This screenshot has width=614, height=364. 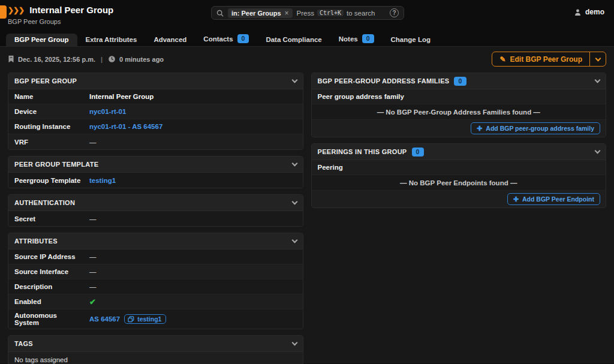 I want to click on table-row: Name Internal Peer Group, so click(x=156, y=97).